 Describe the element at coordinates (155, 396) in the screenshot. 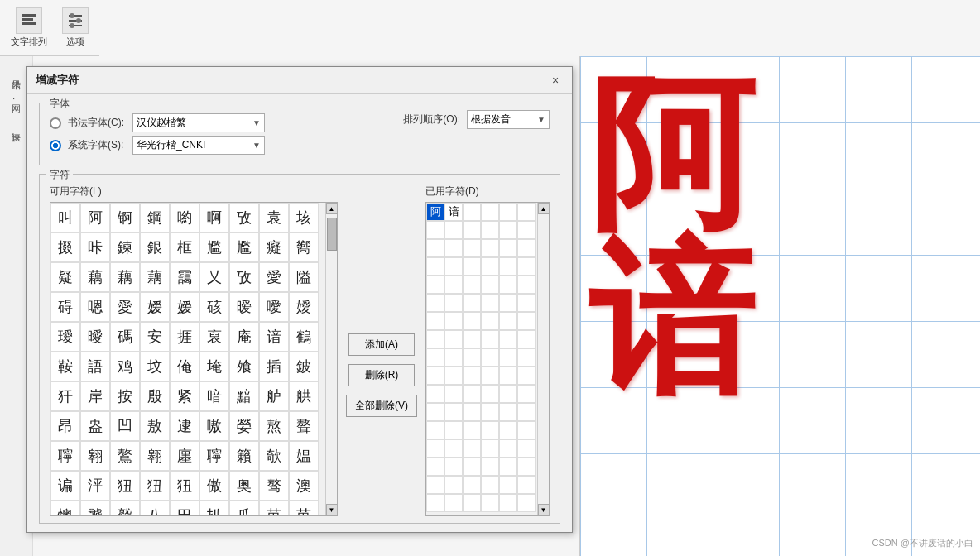

I see `avail-cell: 殷` at that location.